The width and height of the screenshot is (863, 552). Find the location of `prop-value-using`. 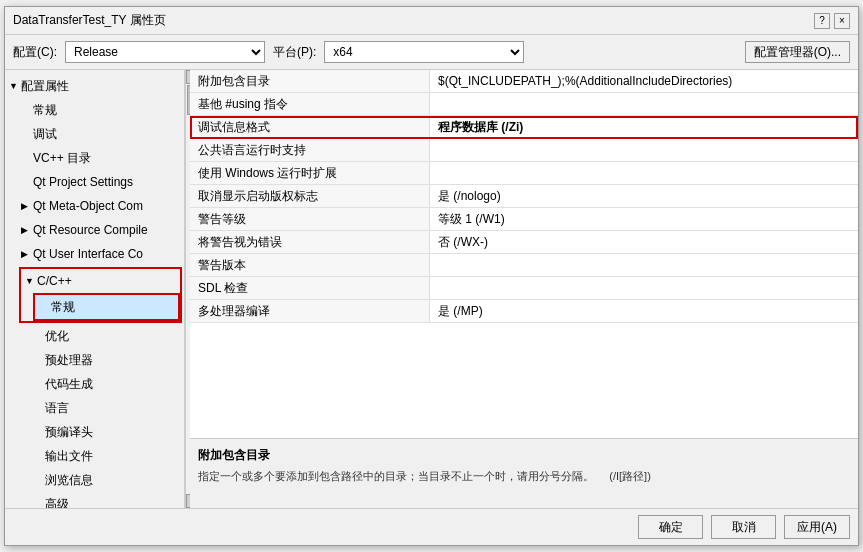

prop-value-using is located at coordinates (644, 104).